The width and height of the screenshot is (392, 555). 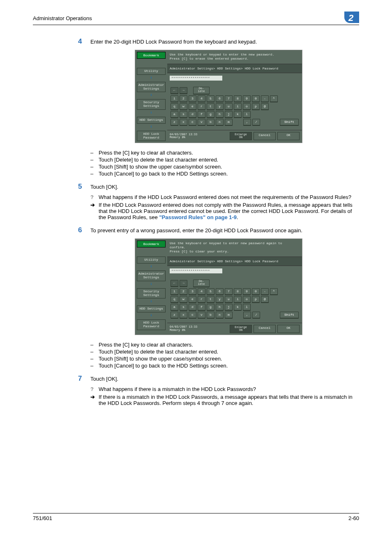 What do you see at coordinates (151, 294) in the screenshot?
I see `nav-security: Security Settings` at bounding box center [151, 294].